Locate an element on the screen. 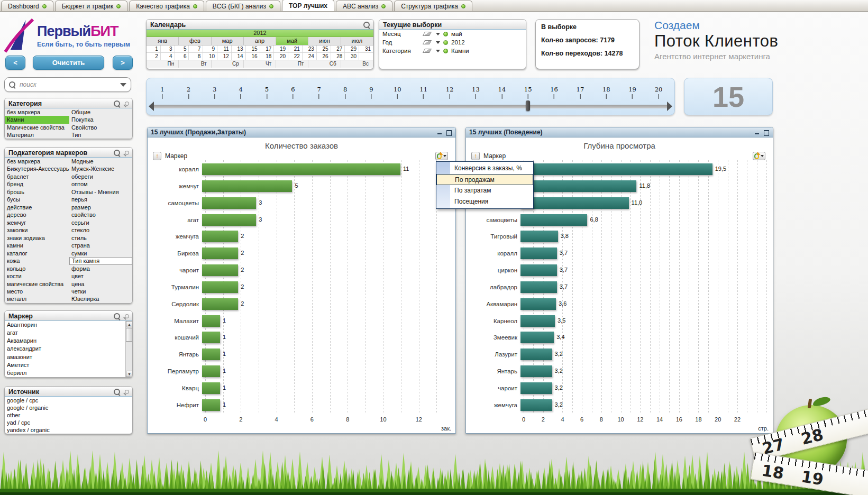 Image resolution: width=868 pixels, height=495 pixels. list-item: Покупка is located at coordinates (100, 120).